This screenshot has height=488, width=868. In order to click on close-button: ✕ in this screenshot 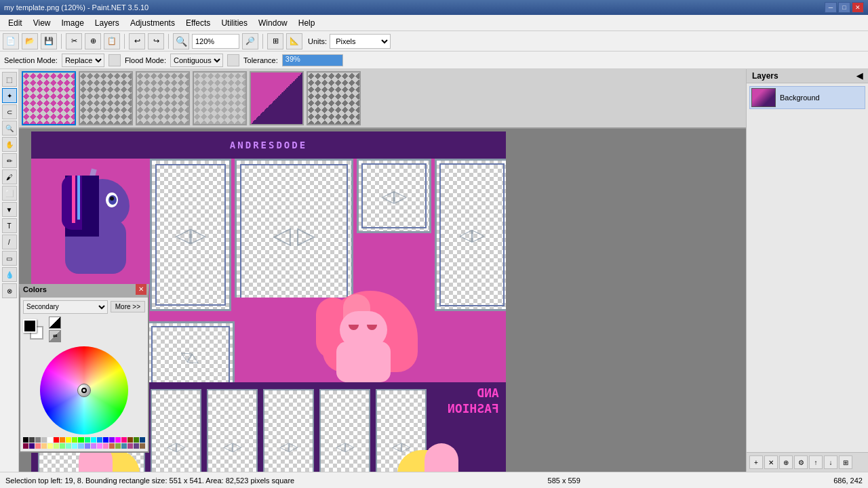, I will do `click(858, 7)`.